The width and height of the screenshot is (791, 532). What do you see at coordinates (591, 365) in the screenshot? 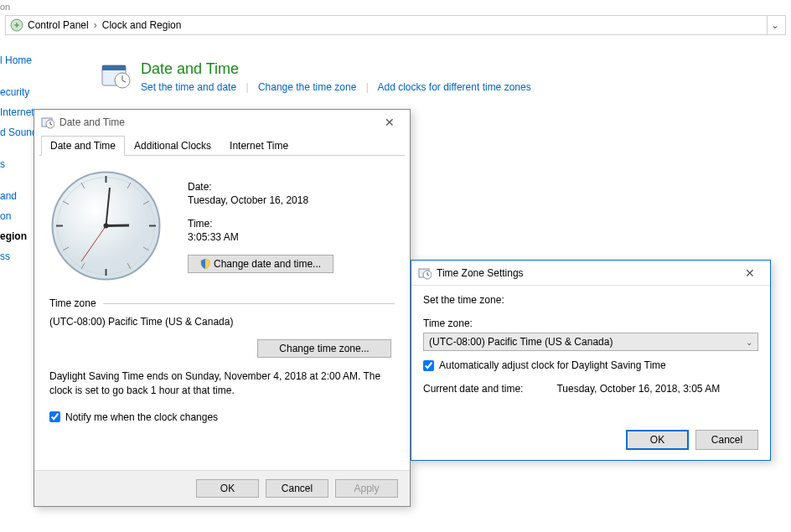
I see `auto-dst-checkbox-row: Automatically adjust clock for Daylight …` at bounding box center [591, 365].